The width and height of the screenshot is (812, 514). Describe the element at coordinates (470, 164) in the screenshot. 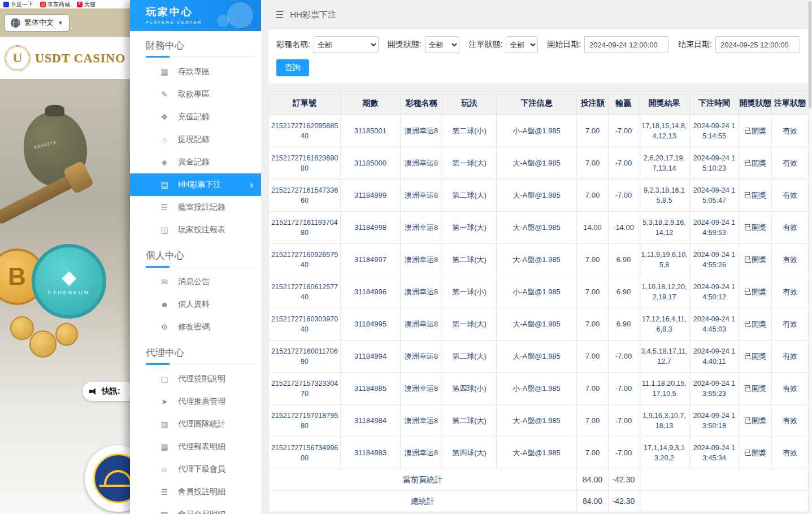

I see `cell-play: 第一球(大)` at that location.